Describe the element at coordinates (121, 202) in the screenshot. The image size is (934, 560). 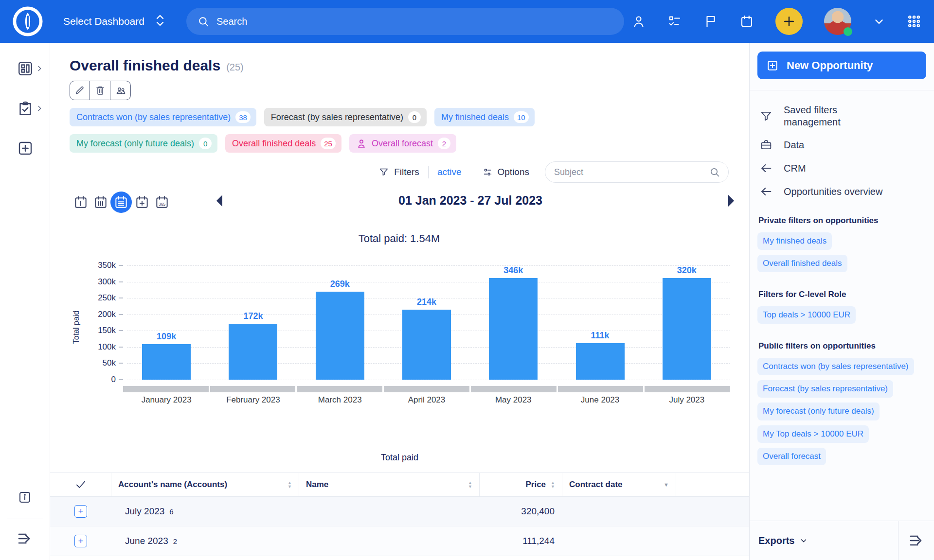
I see `period-month-icon` at that location.